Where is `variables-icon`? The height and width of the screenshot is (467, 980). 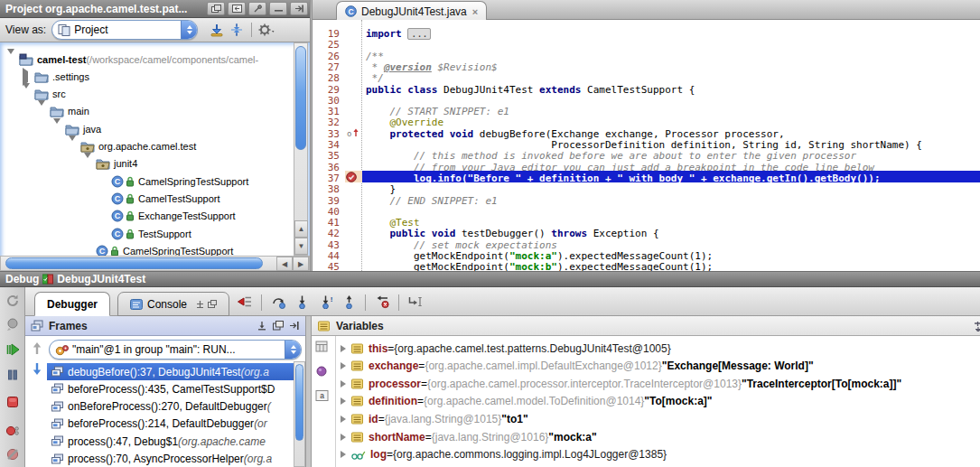
variables-icon is located at coordinates (323, 326).